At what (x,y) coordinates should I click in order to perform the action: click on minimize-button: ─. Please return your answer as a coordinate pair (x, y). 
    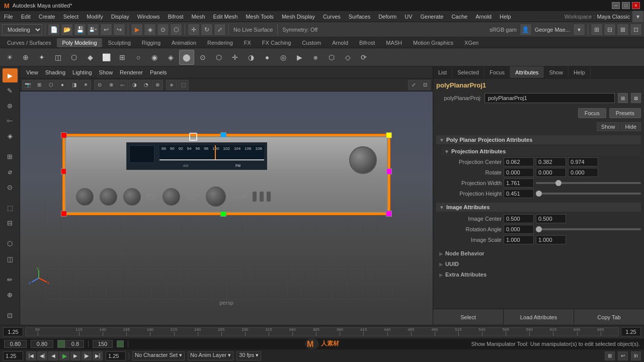
    Looking at the image, I should click on (616, 6).